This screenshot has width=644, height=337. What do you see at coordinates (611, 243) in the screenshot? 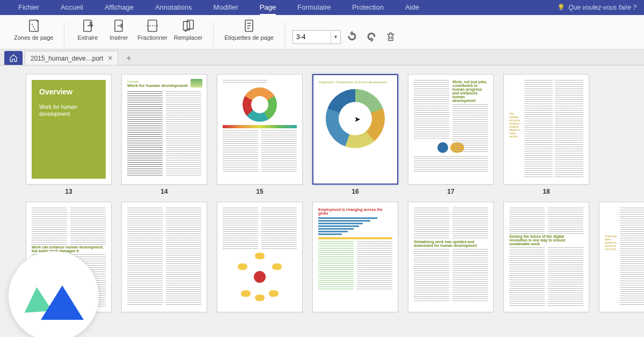
I see `sidebar-note: There has been growth for some but not f…` at bounding box center [611, 243].